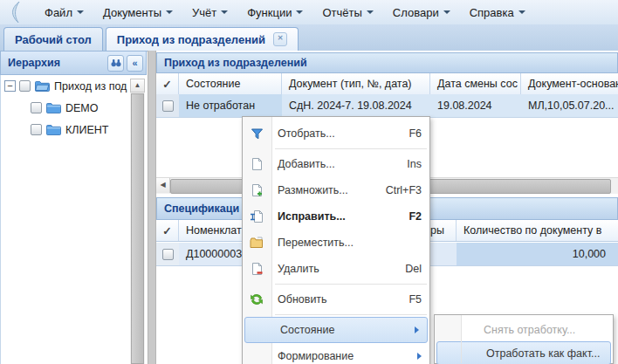 The height and width of the screenshot is (364, 618). I want to click on tab-prihod-label: Приход из подразделений, so click(191, 40).